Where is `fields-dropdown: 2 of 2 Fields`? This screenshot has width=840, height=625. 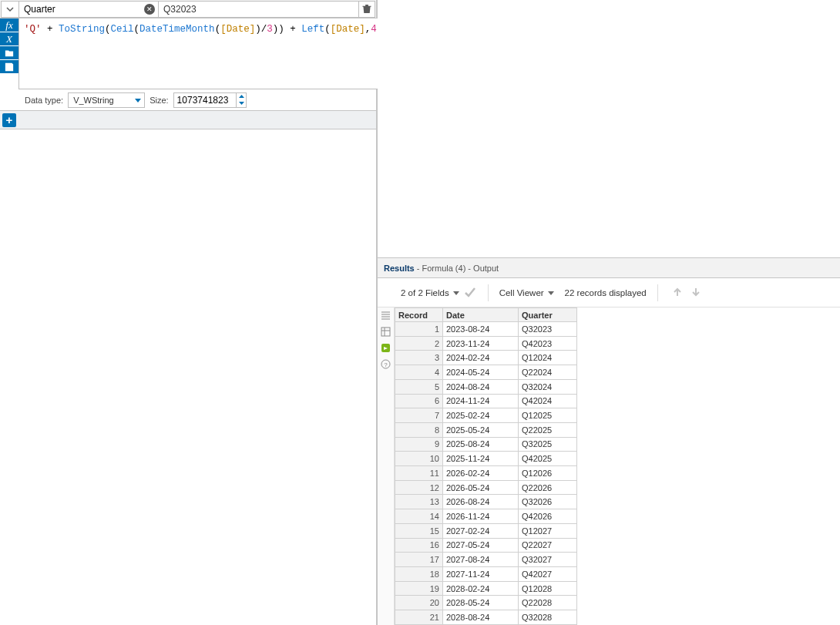
fields-dropdown: 2 of 2 Fields is located at coordinates (439, 293).